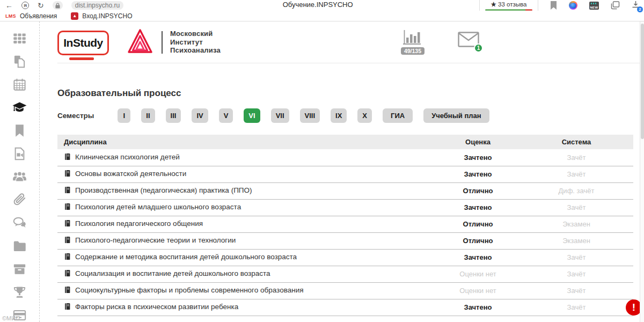  I want to click on progress-badge: 49/135, so click(413, 51).